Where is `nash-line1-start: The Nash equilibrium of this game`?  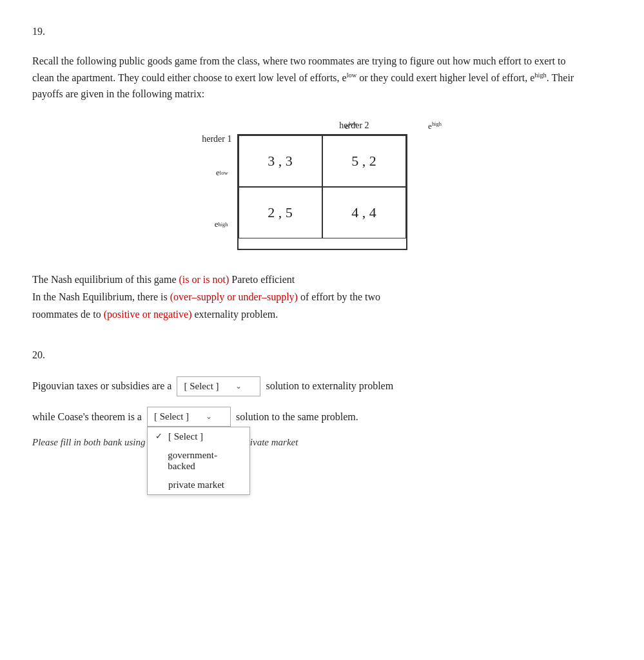
nash-line1-start: The Nash equilibrium of this game is located at coordinates (106, 280).